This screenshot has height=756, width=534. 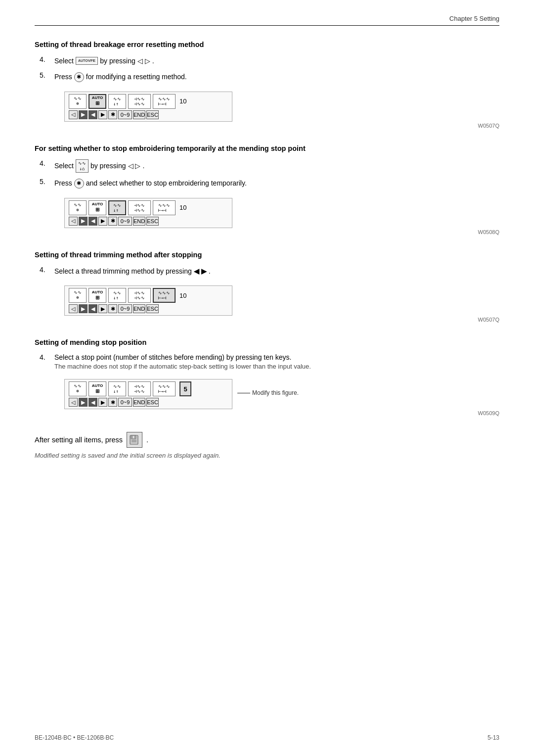 What do you see at coordinates (87, 61) in the screenshot?
I see `auto-vfe-icon-1: AUTO VFE` at bounding box center [87, 61].